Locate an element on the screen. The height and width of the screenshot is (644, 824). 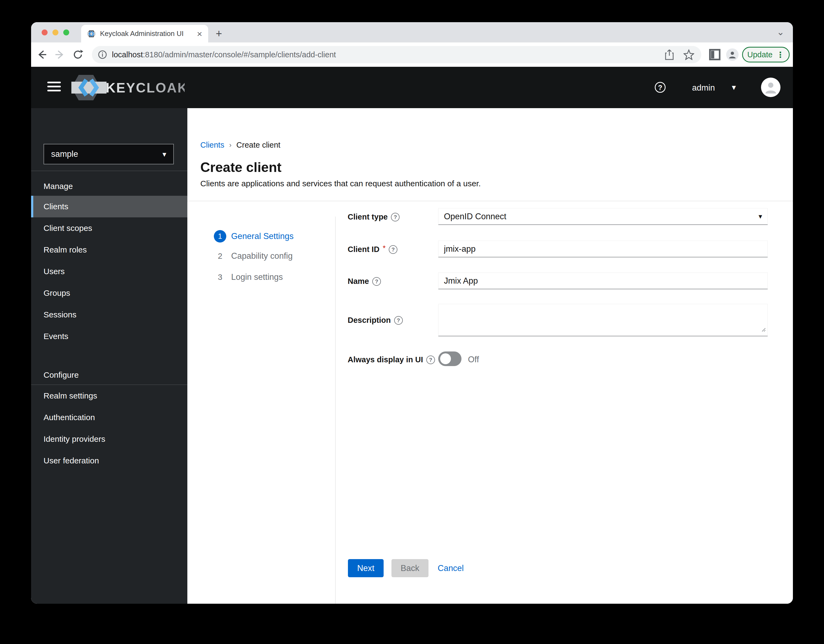
share-icon is located at coordinates (669, 54).